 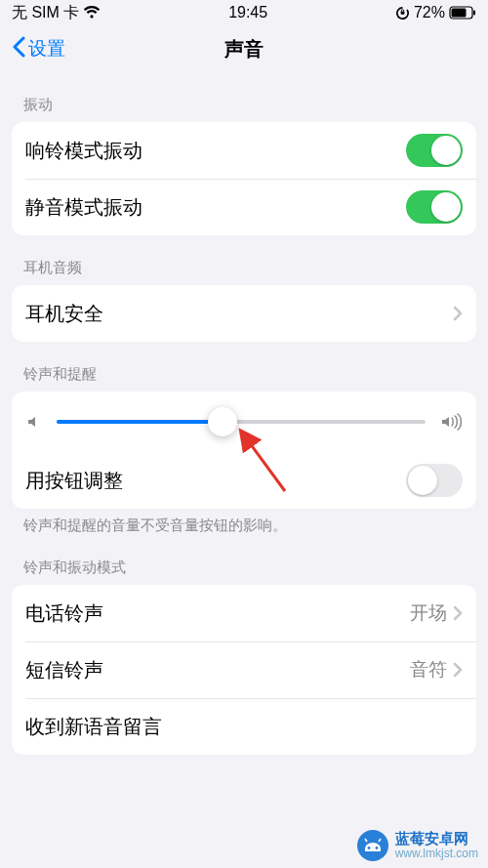 I want to click on watermark: 蓝莓安卓网 www.lmkjst.com, so click(x=418, y=846).